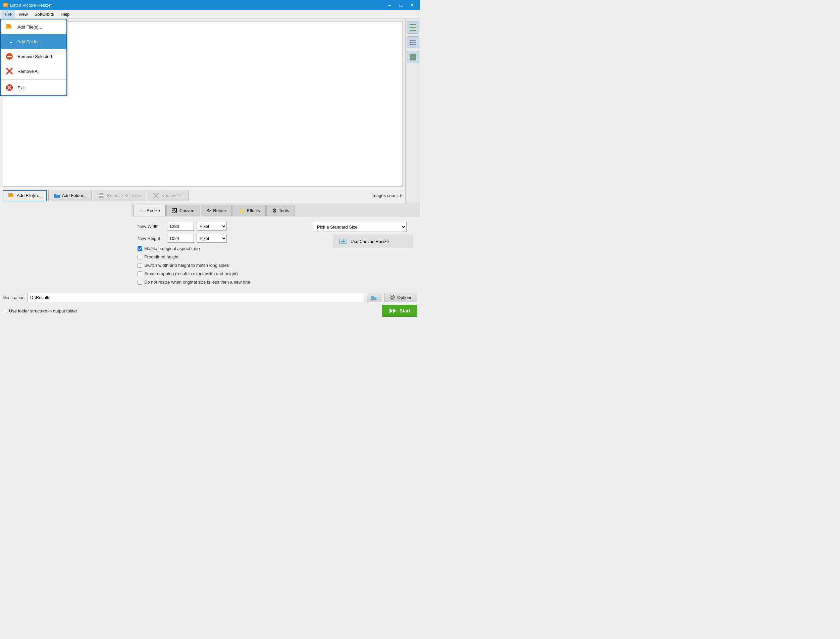 The height and width of the screenshot is (639, 840). What do you see at coordinates (216, 210) in the screenshot?
I see `tab-rotate: ↻ Rotate` at bounding box center [216, 210].